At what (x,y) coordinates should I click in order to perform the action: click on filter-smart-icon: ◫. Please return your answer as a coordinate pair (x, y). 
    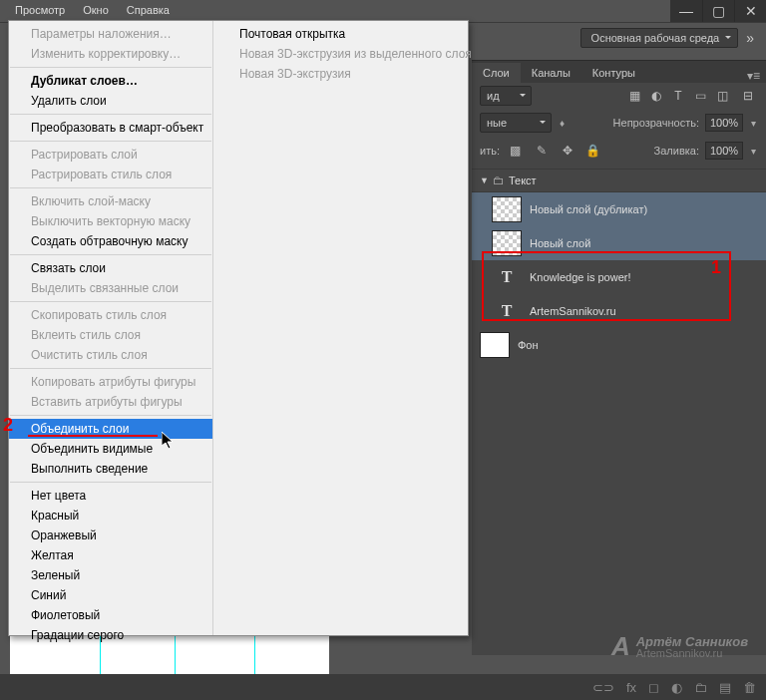
    Looking at the image, I should click on (722, 96).